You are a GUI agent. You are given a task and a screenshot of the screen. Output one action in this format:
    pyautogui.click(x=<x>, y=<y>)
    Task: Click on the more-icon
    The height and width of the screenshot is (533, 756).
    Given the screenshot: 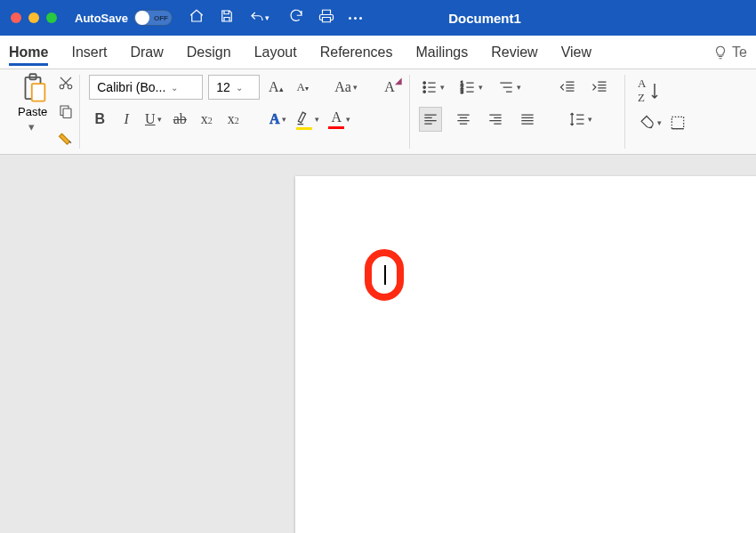 What is the action you would take?
    pyautogui.click(x=356, y=18)
    